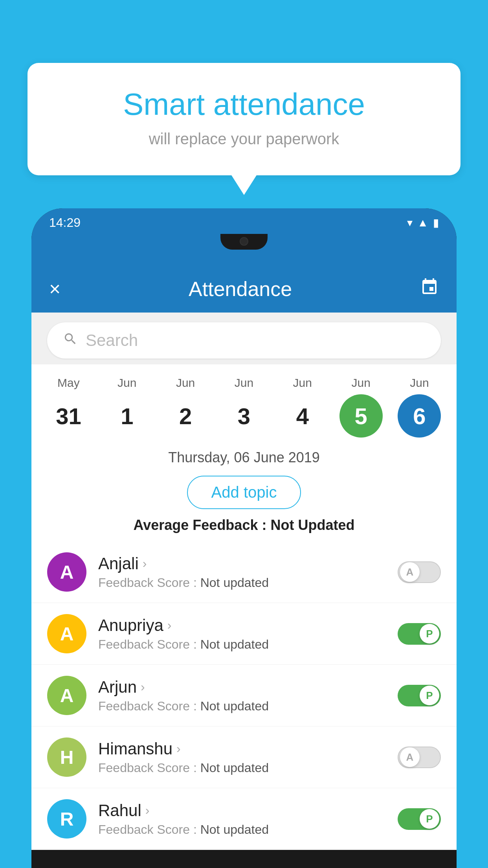 The height and width of the screenshot is (868, 488). Describe the element at coordinates (410, 223) in the screenshot. I see `wifi-icon: ▾` at that location.